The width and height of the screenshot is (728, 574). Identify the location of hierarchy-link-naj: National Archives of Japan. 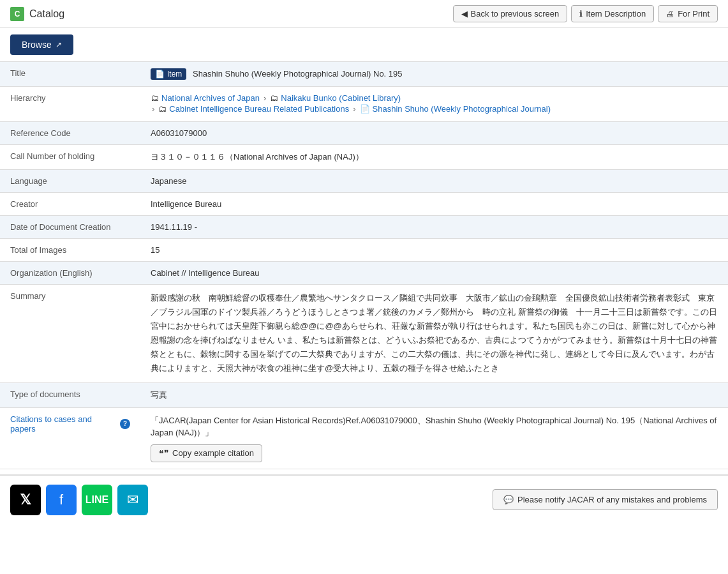
(211, 98).